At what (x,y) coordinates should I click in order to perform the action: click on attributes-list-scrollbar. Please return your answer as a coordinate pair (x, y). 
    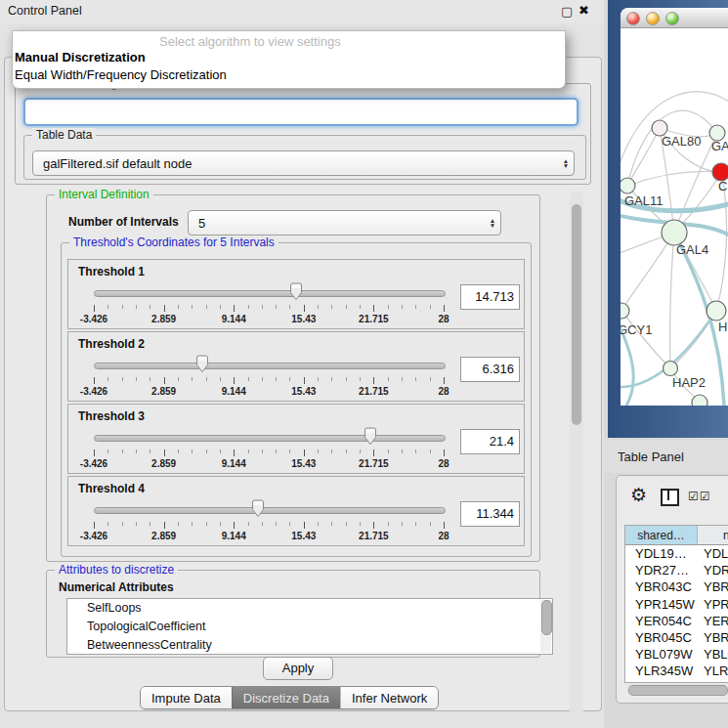
    Looking at the image, I should click on (545, 626).